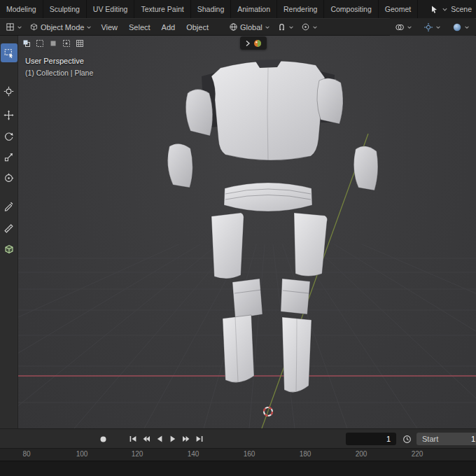  Describe the element at coordinates (66, 43) in the screenshot. I see `select-mode-invert-icon` at that location.